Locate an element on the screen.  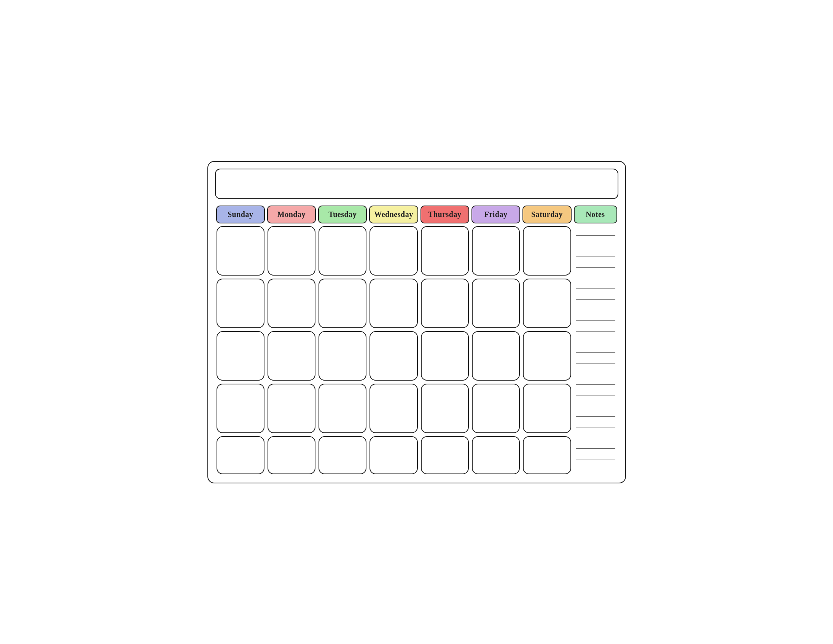
cell-row5-sun is located at coordinates (240, 455).